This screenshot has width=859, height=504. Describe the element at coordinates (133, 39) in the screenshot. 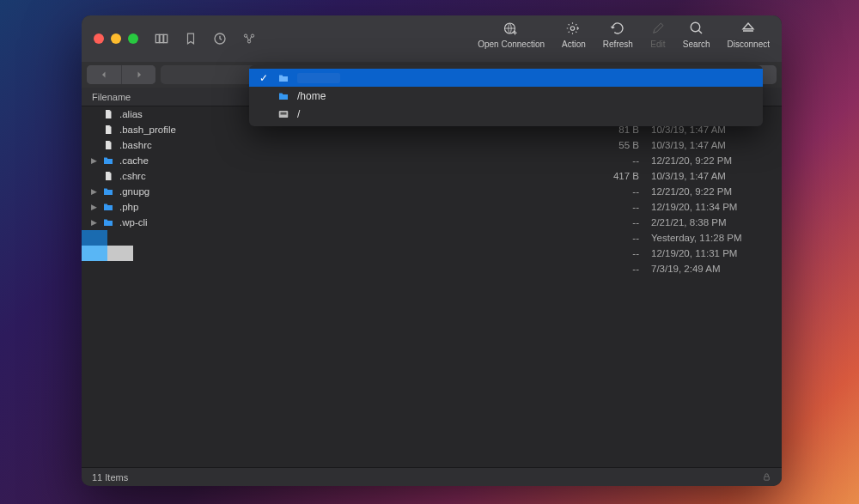

I see `zoom-window-button` at that location.